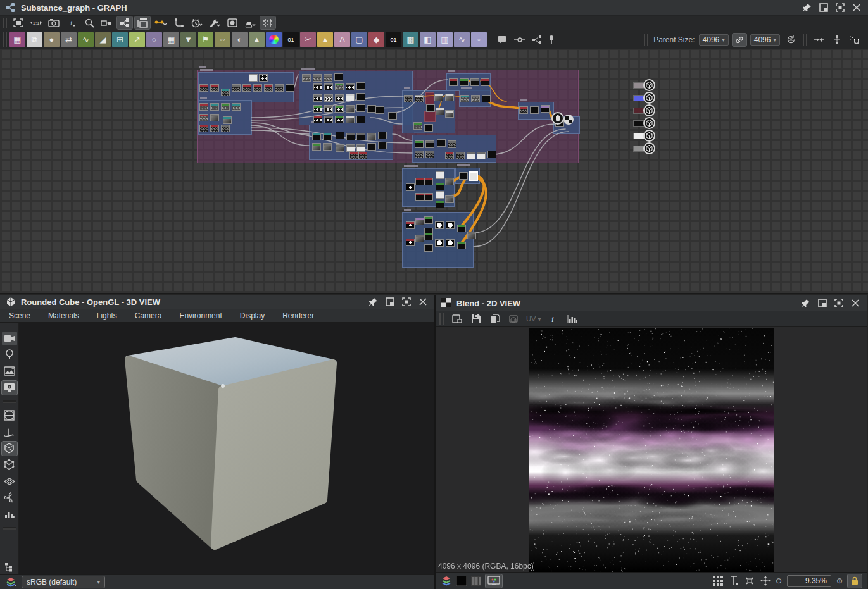 This screenshot has width=868, height=589. I want to click on frame-select-icon, so click(18, 23).